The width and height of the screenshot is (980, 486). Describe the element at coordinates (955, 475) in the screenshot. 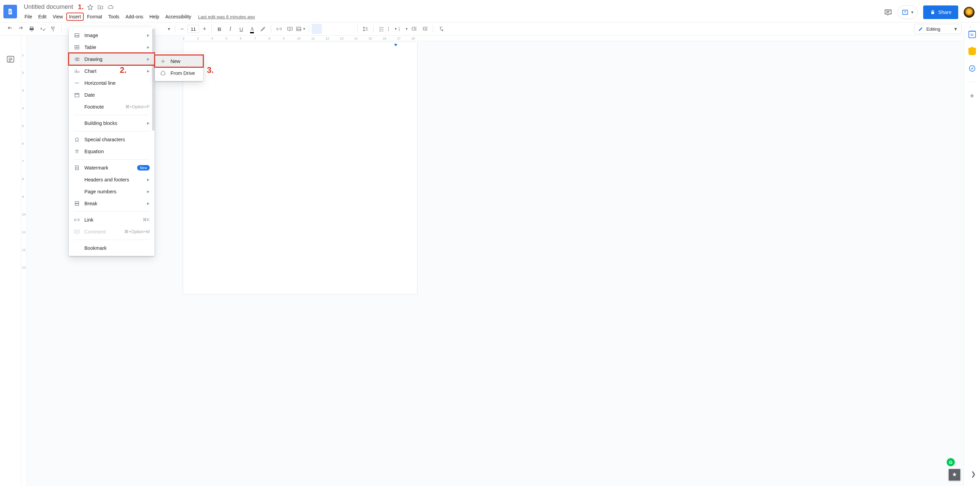

I see `explore-button` at that location.